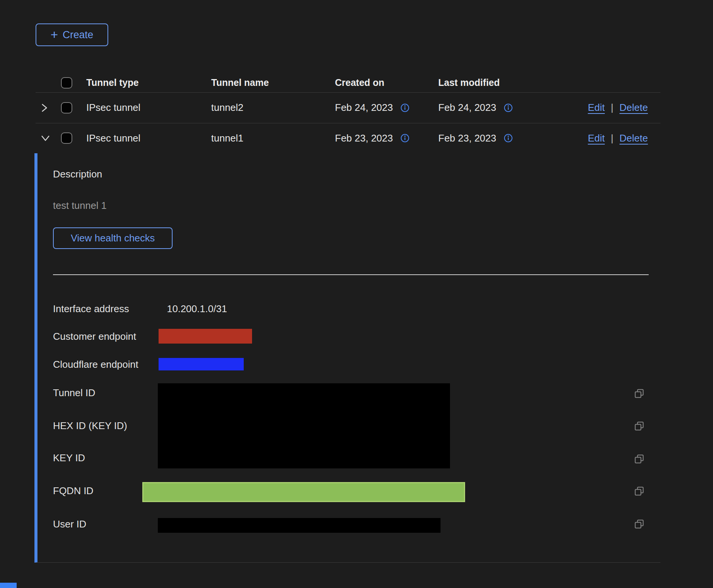 Image resolution: width=713 pixels, height=588 pixels. What do you see at coordinates (73, 491) in the screenshot?
I see `fqdn-id-label: FQDN ID` at bounding box center [73, 491].